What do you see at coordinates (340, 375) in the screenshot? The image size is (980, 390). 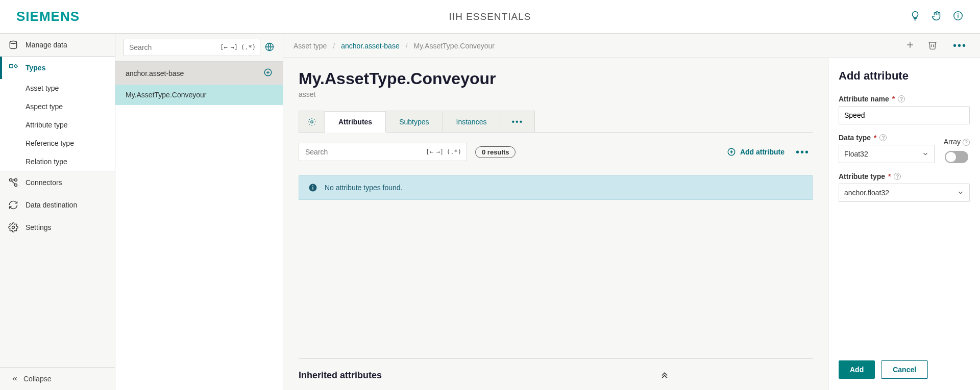 I see `inherited-label: Inherited attributes` at bounding box center [340, 375].